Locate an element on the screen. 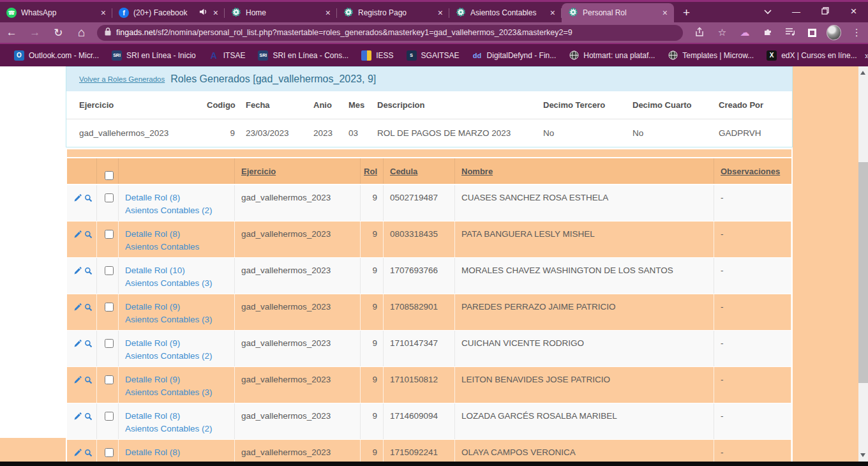 This screenshot has width=868, height=466. sort-nombre: Nombre is located at coordinates (477, 171).